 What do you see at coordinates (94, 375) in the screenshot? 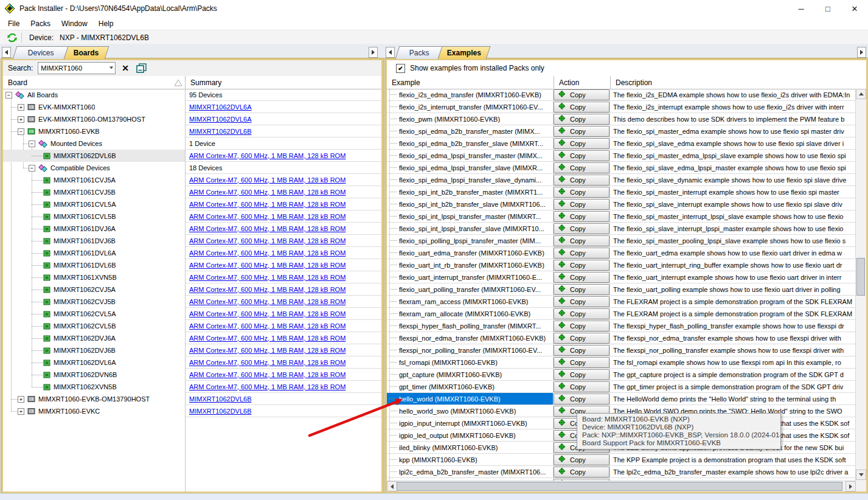
I see `board-tree-row: MIMXRT1062DVN6B` at bounding box center [94, 375].